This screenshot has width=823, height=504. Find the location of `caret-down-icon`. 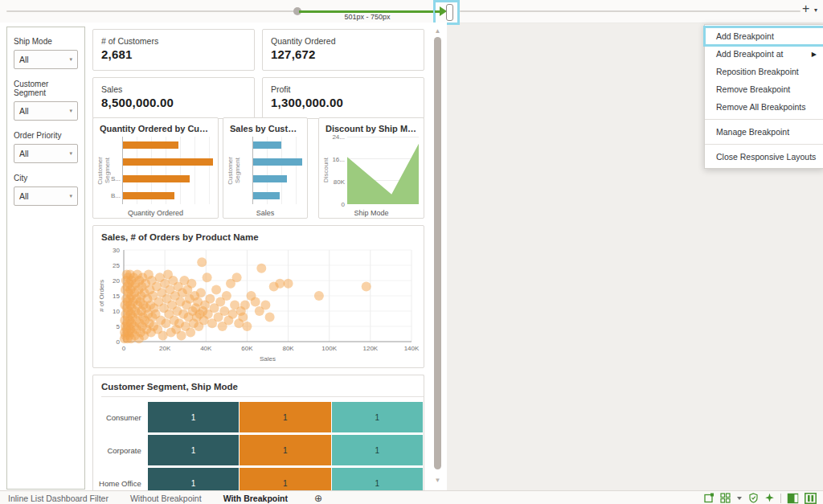

caret-down-icon is located at coordinates (739, 498).